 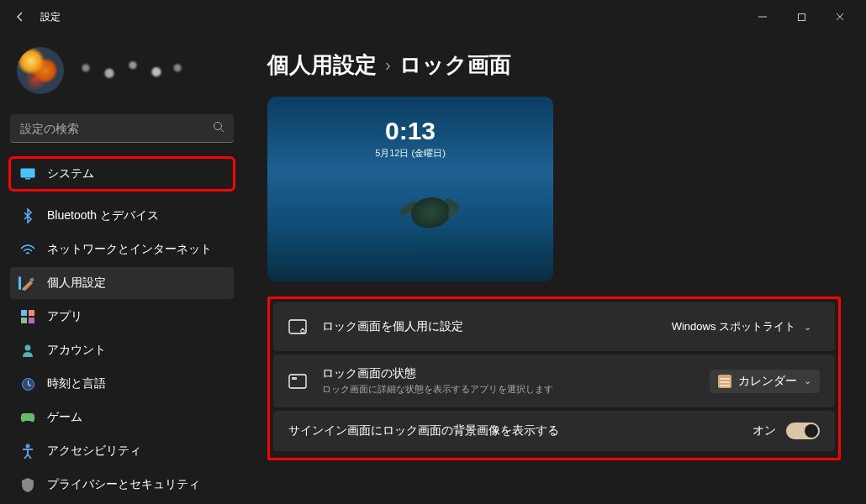 What do you see at coordinates (122, 216) in the screenshot?
I see `sidebar-item-bluetooth: Bluetooth とデバイス` at bounding box center [122, 216].